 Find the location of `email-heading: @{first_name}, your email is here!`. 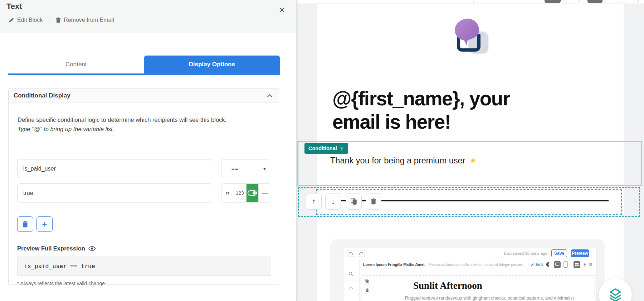

email-heading: @{first_name}, your email is here! is located at coordinates (447, 110).